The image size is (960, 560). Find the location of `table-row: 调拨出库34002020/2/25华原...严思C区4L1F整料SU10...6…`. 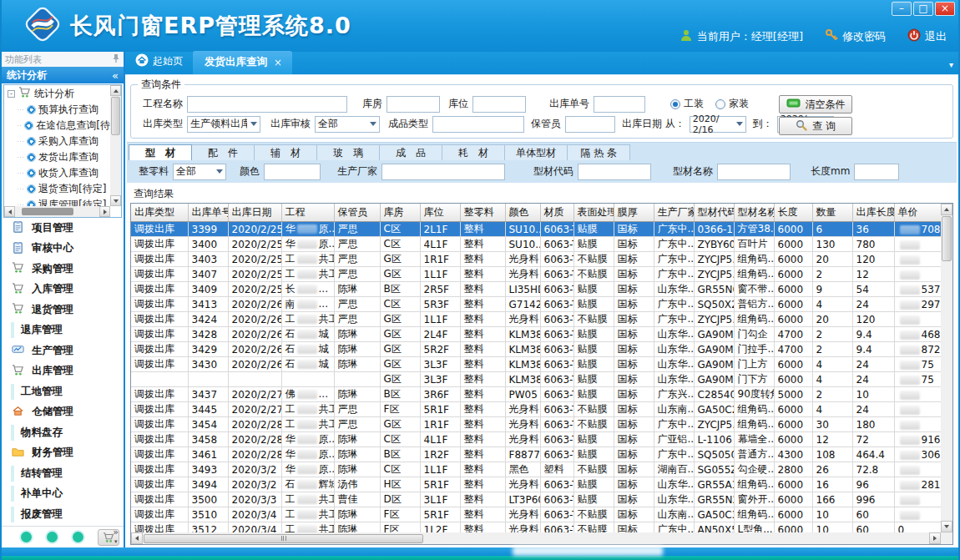

table-row: 调拨出库34002020/2/25华原...严思C区4L1F整料SU10...6… is located at coordinates (536, 245).